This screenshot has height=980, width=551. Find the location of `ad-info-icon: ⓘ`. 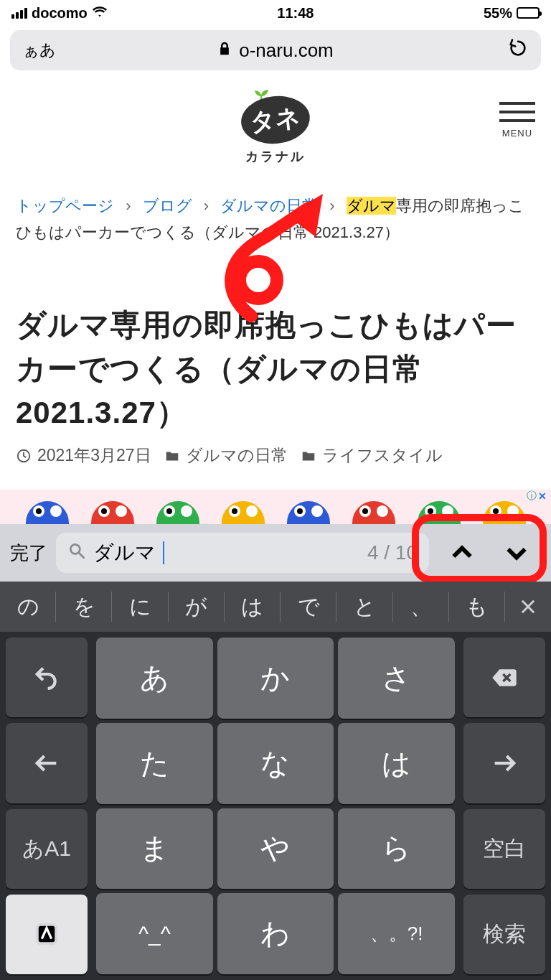

ad-info-icon: ⓘ is located at coordinates (532, 496).